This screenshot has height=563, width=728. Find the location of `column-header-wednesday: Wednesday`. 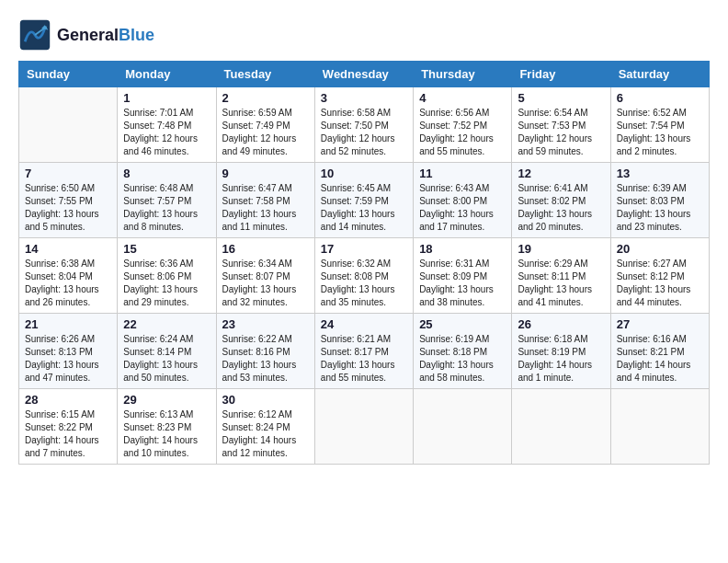

column-header-wednesday: Wednesday is located at coordinates (364, 75).